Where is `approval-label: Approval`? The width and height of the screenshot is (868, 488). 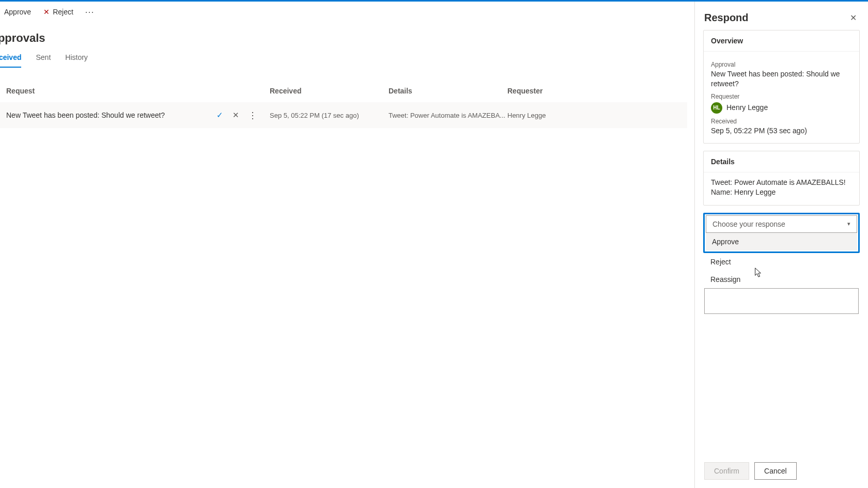 approval-label: Approval is located at coordinates (781, 65).